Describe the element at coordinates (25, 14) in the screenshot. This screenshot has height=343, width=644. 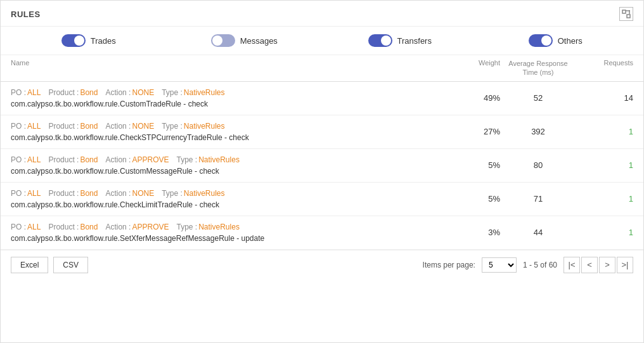
I see `panel-title: RULES` at that location.